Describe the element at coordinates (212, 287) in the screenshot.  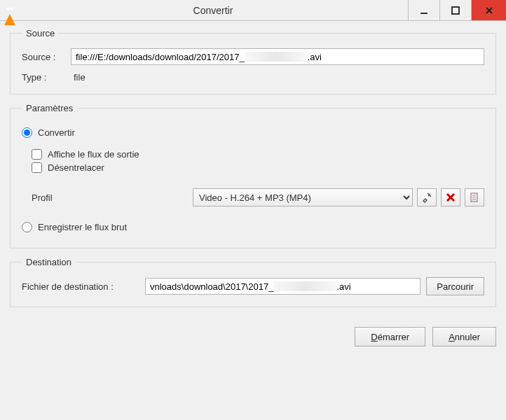
I see `dest-value-prefix: vnloads\download\2017\2017_` at that location.